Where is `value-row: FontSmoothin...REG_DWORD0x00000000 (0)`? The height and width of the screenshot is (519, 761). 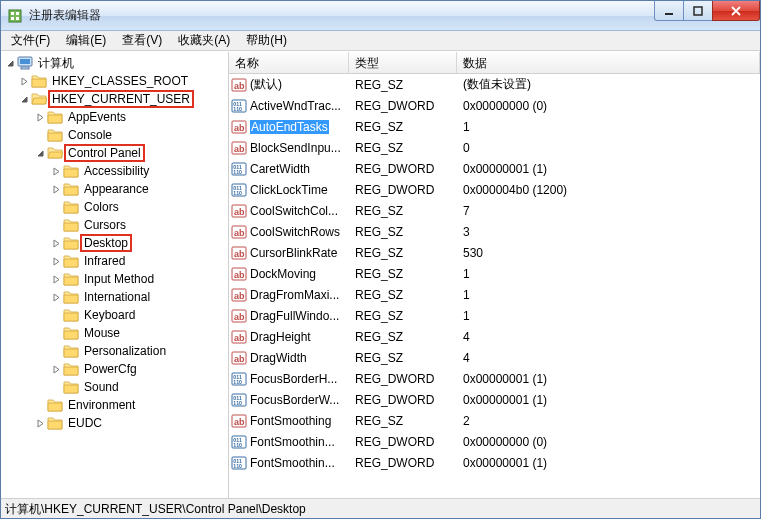
value-row: FontSmoothin...REG_DWORD0x00000000 (0) is located at coordinates (494, 442).